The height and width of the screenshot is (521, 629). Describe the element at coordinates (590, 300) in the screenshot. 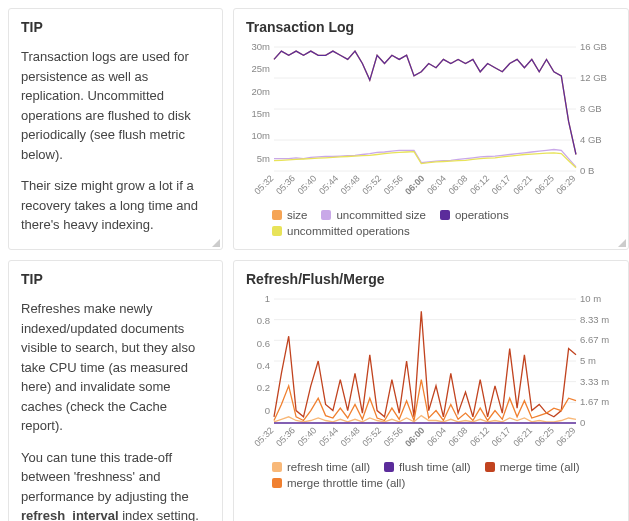

I see `svg-text: 10 m` at that location.